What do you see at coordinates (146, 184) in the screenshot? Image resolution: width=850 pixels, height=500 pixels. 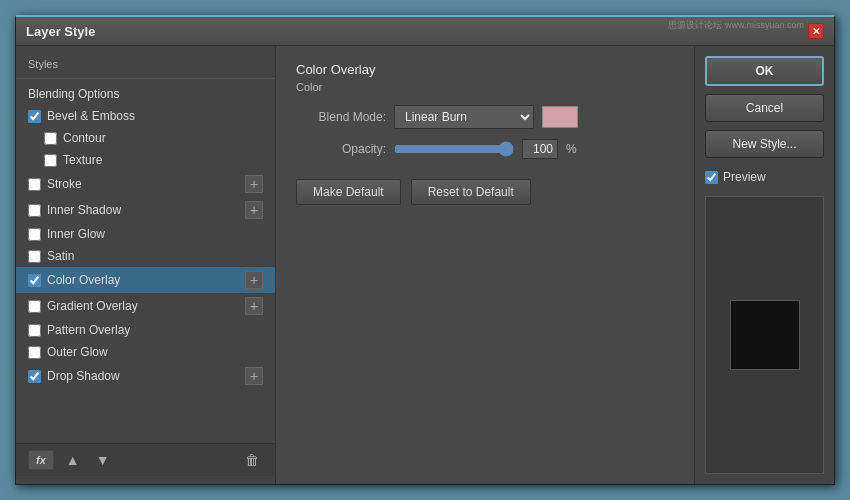 I see `sidebar-item-stroke: Stroke +` at bounding box center [146, 184].